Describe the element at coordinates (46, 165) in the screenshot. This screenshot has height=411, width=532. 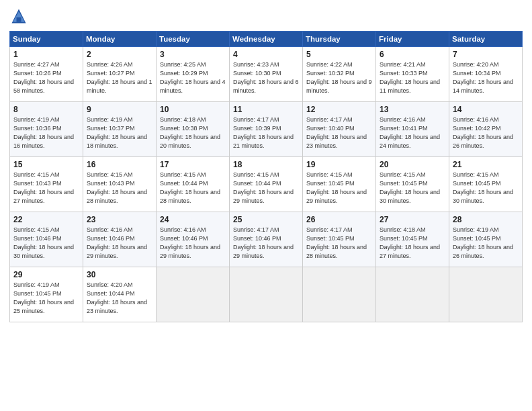
I see `day-number: 15` at that location.